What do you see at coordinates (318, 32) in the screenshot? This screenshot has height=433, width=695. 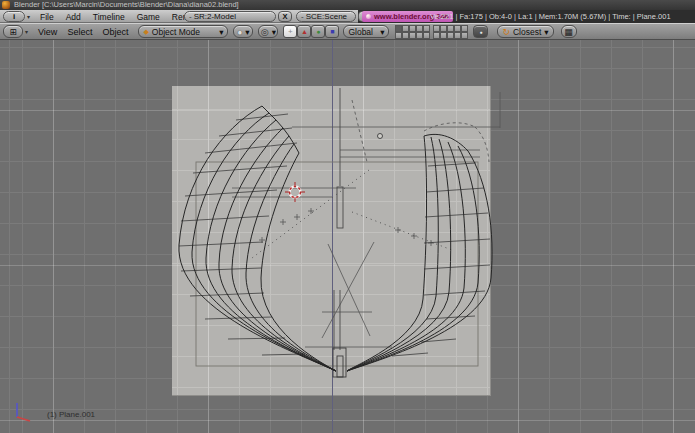 I see `rotate-manipulator-icon: ●` at bounding box center [318, 32].